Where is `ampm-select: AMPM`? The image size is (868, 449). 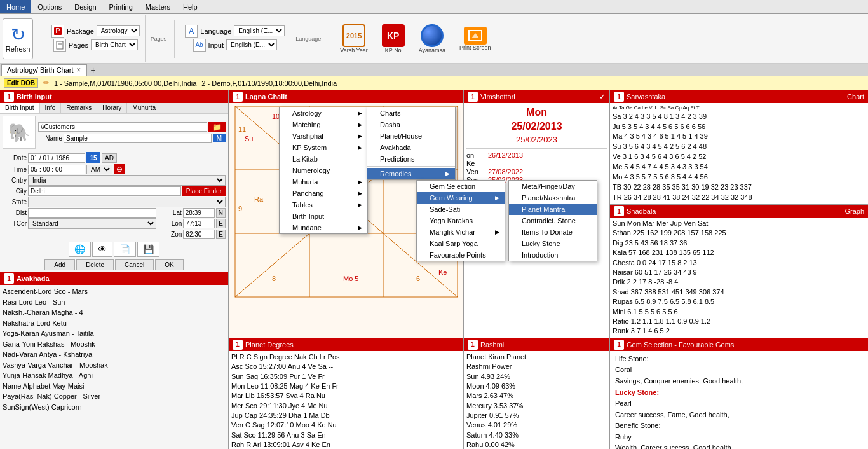
ampm-select: AMPM is located at coordinates (99, 169).